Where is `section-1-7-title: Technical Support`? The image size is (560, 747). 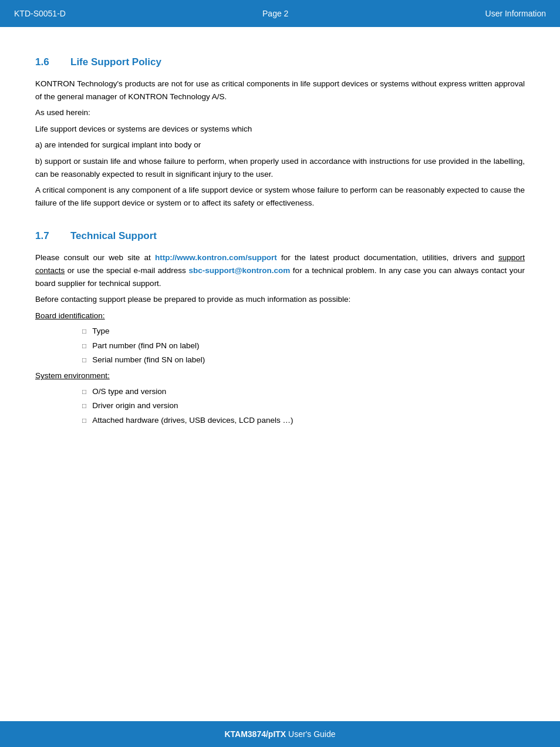 section-1-7-title: Technical Support is located at coordinates (114, 236).